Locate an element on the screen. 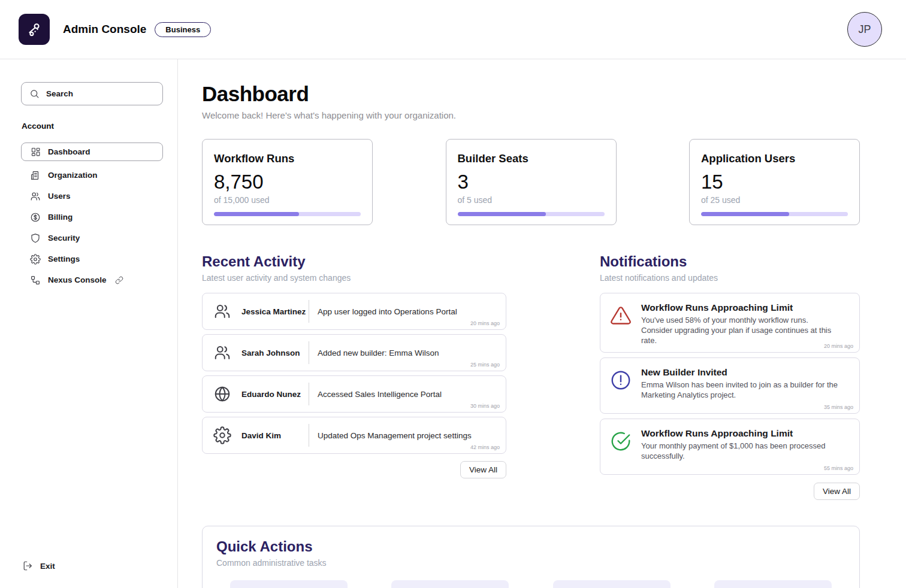 The height and width of the screenshot is (588, 906). sidebar-item-billing: Billing is located at coordinates (89, 217).